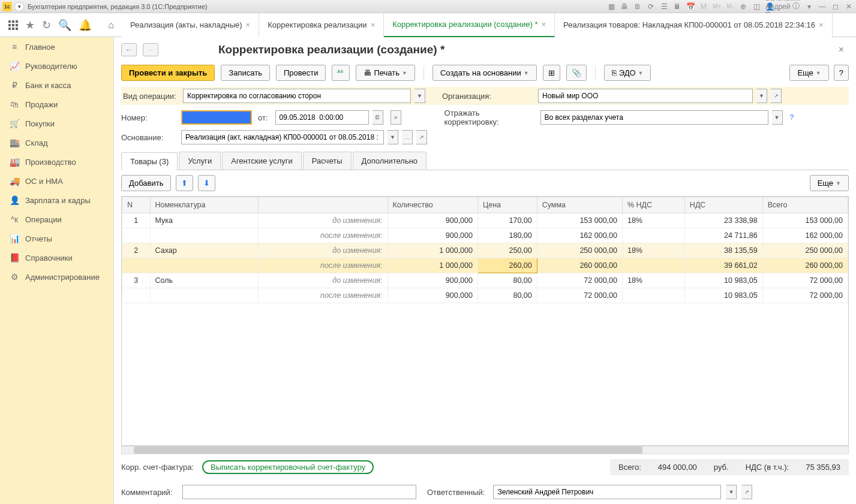  What do you see at coordinates (297, 96) in the screenshot?
I see `op-type-field` at bounding box center [297, 96].